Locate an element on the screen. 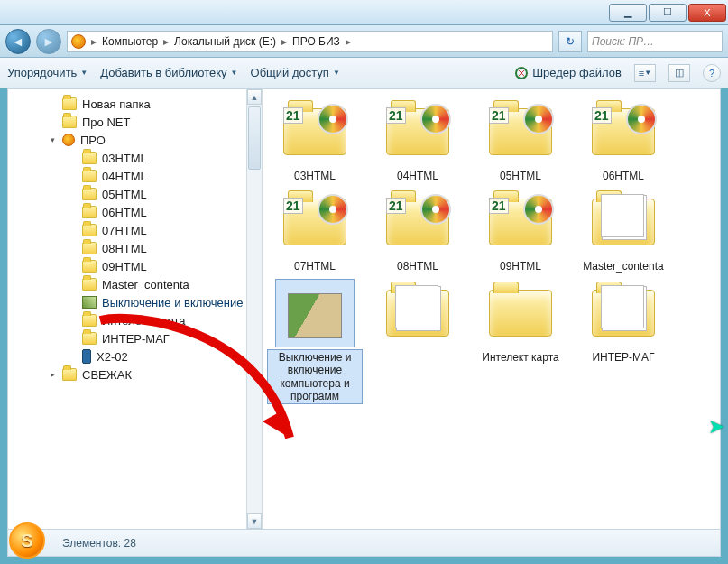  breadcrumb-drive: Локальный диск (E:) is located at coordinates (226, 42).